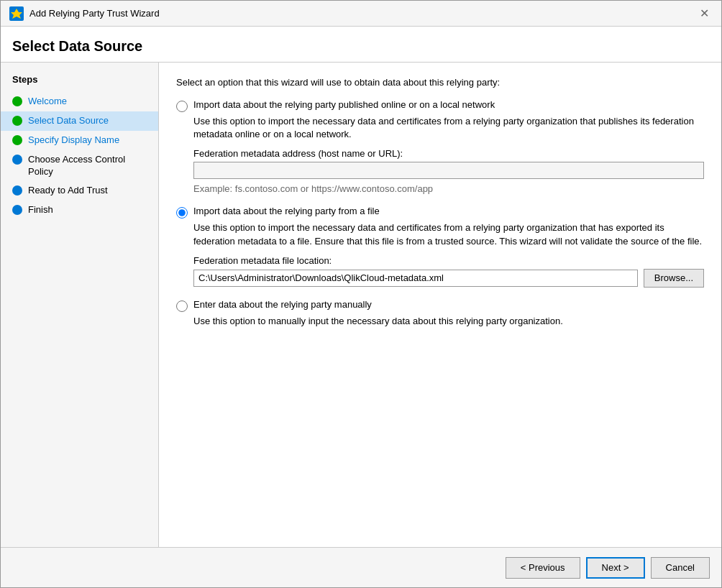 This screenshot has height=588, width=722. Describe the element at coordinates (440, 313) in the screenshot. I see `option-manual-block: Enter data about the relying party manua…` at that location.